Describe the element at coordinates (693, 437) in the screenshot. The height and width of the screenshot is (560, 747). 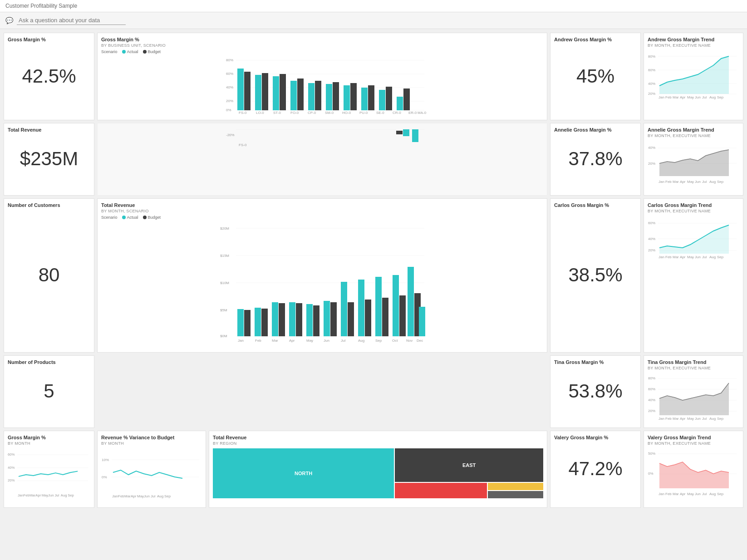
I see `valery-trend-title: Valery Gross Margin Trend` at that location.